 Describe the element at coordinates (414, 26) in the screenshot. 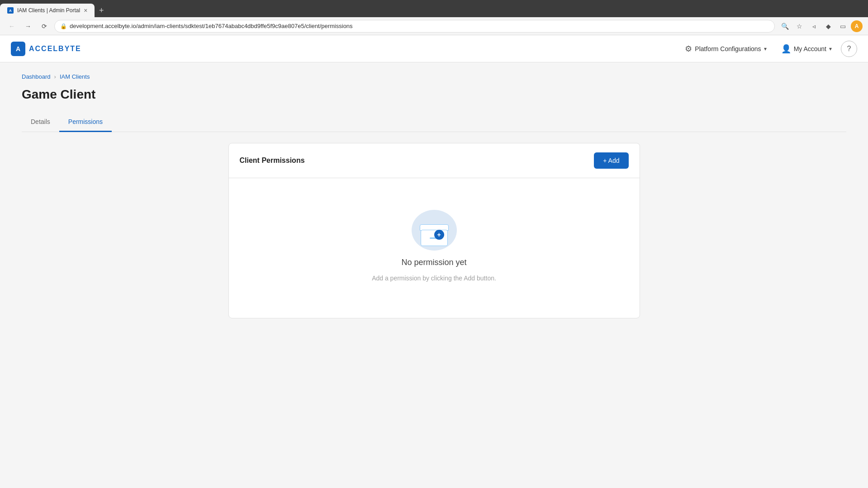

I see `address-bar: 🔒 development.accelbyte.io/admin/iam-cli…` at that location.